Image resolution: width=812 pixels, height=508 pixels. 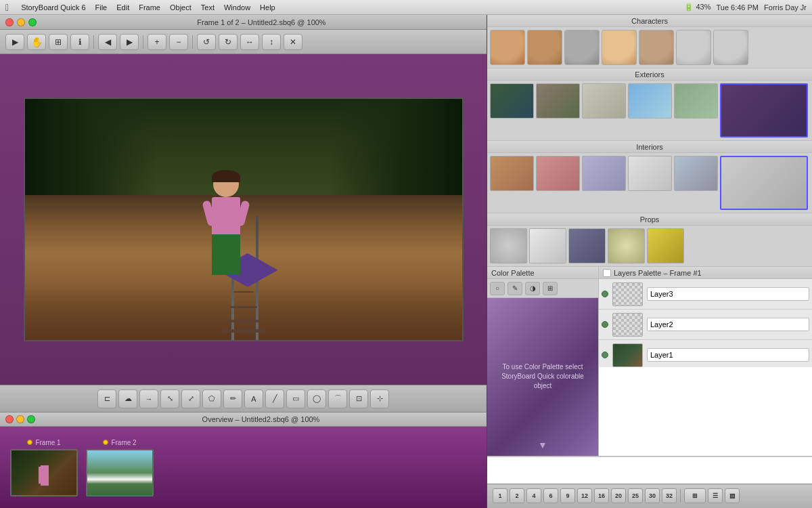 What do you see at coordinates (53, 7) in the screenshot?
I see `menu-item-app: StoryBoard Quick 6` at bounding box center [53, 7].